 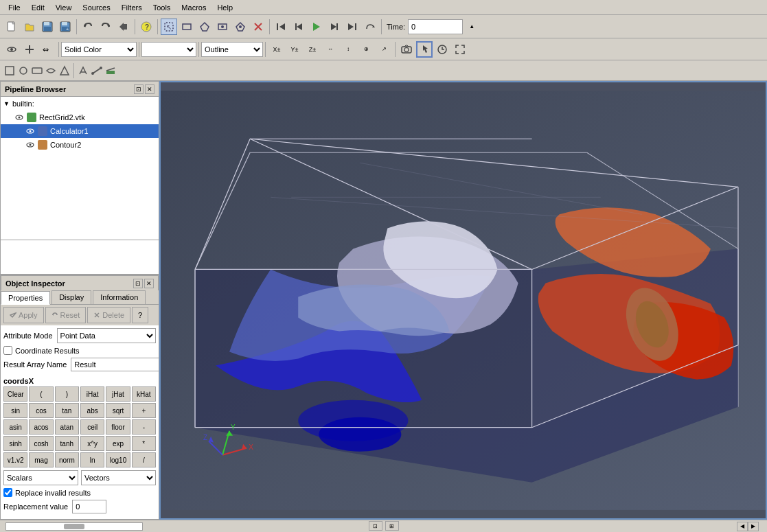 I want to click on calc-norm: norm, so click(x=67, y=460).